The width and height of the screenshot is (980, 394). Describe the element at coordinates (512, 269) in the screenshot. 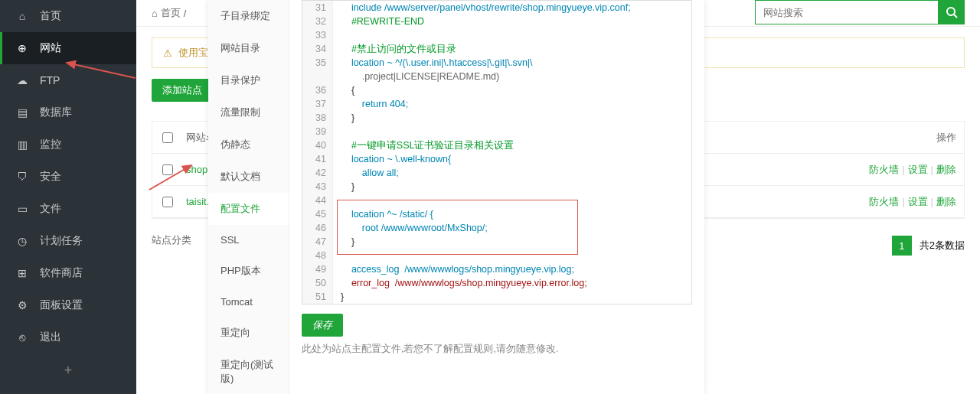

I see `code-text: access_log /www/wwwlogs/shop.mingyueye.v…` at that location.